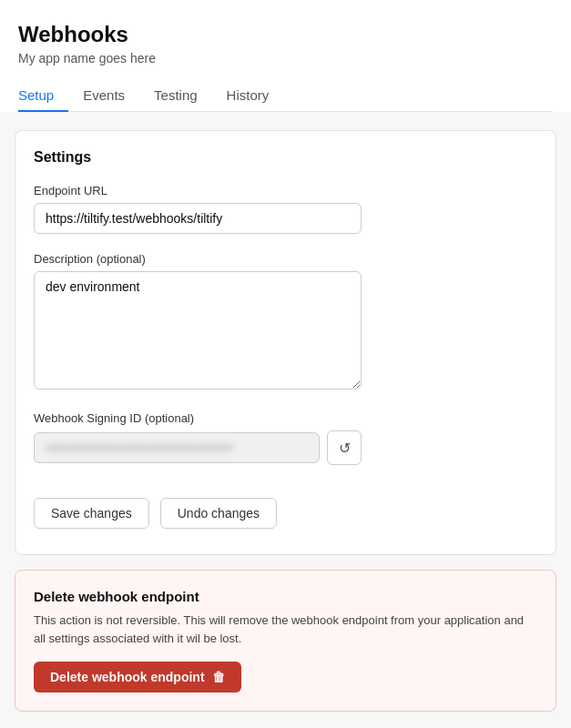 This screenshot has width=571, height=728. I want to click on page-title: Webhooks, so click(286, 35).